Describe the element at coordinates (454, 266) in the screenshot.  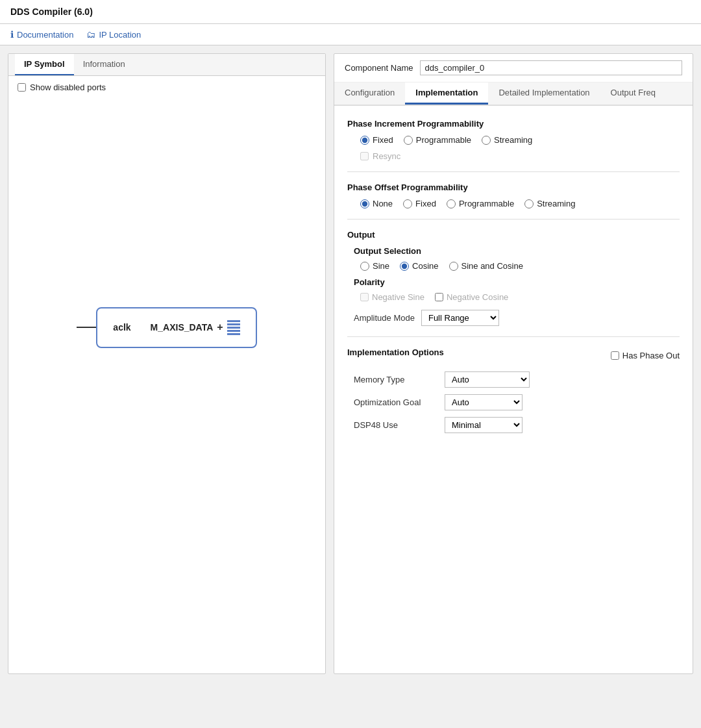
I see `os-sine-cosine-radio` at that location.